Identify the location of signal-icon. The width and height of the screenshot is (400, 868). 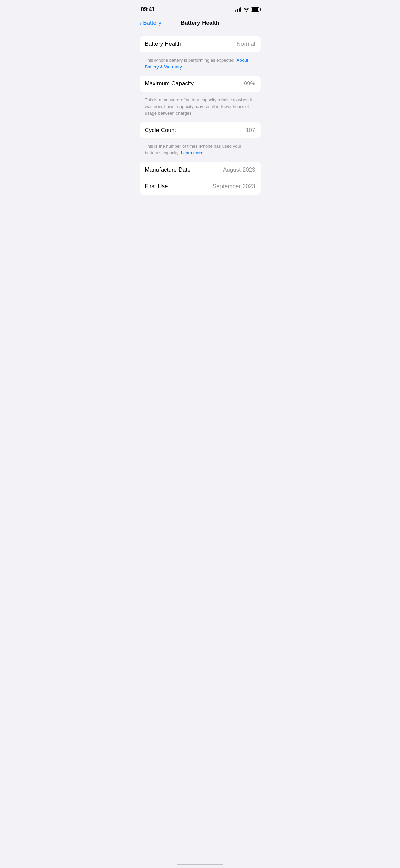
(238, 9).